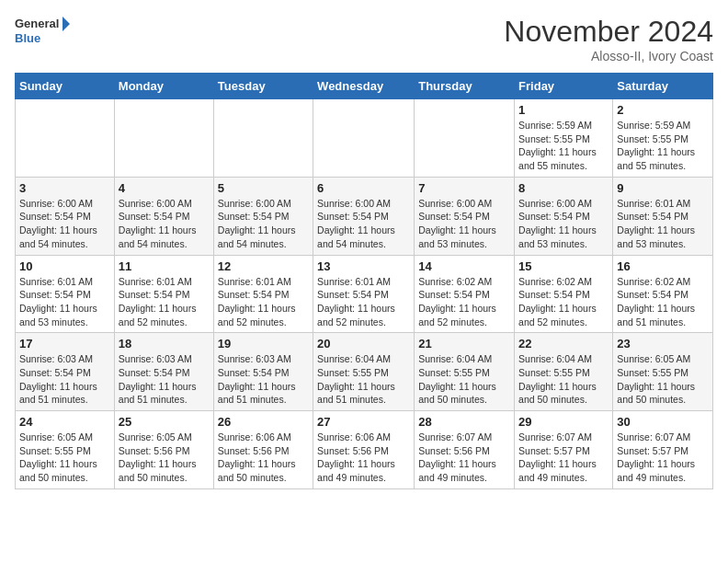 The width and height of the screenshot is (728, 563). Describe the element at coordinates (263, 451) in the screenshot. I see `calendar-cell: 26Sunrise: 6:06 AMSunset: 5:56 PMDayligh…` at that location.